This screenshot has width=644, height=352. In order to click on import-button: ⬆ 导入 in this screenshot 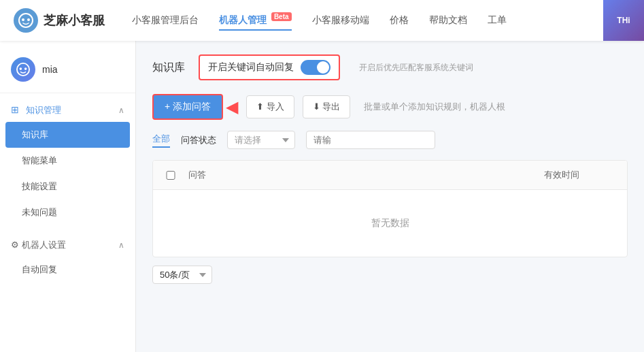, I will do `click(271, 107)`.